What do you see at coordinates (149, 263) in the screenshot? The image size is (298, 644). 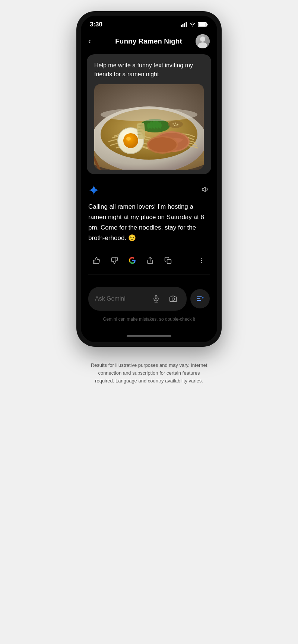 I see `action-row` at bounding box center [149, 263].